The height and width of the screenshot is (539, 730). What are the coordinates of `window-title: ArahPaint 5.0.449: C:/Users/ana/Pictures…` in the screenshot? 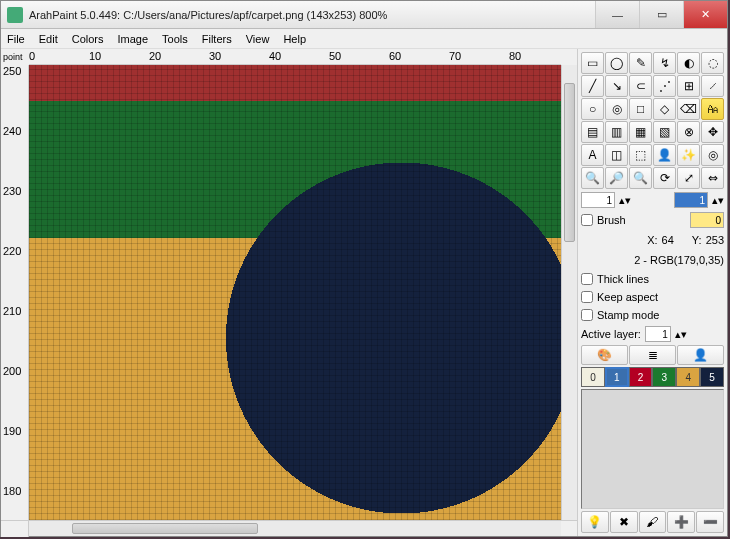 It's located at (312, 15).